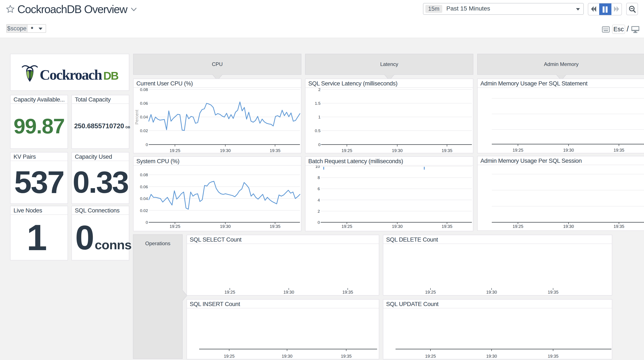 This screenshot has width=644, height=360. What do you see at coordinates (137, 117) in the screenshot?
I see `svg-text: Percent` at bounding box center [137, 117].